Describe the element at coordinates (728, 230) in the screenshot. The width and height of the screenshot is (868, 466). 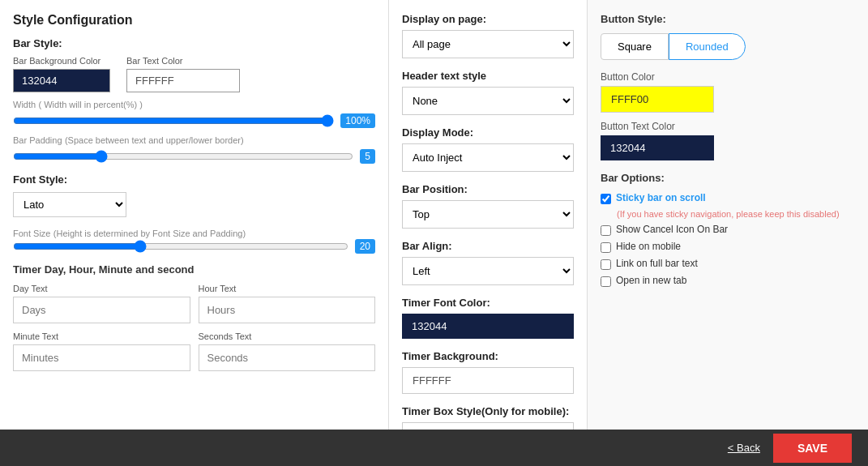
I see `show-cancel-option: Show Cancel Icon On Bar` at that location.